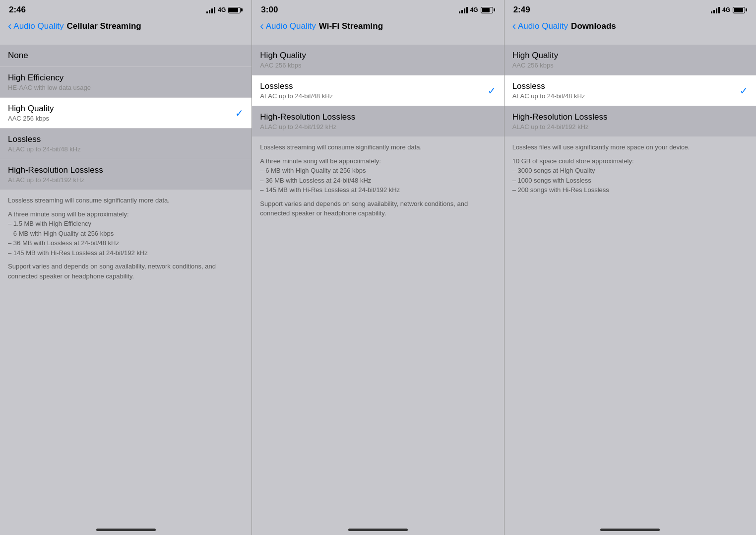 The width and height of the screenshot is (756, 535). Describe the element at coordinates (126, 9) in the screenshot. I see `status-bar: 2:46 4G` at that location.